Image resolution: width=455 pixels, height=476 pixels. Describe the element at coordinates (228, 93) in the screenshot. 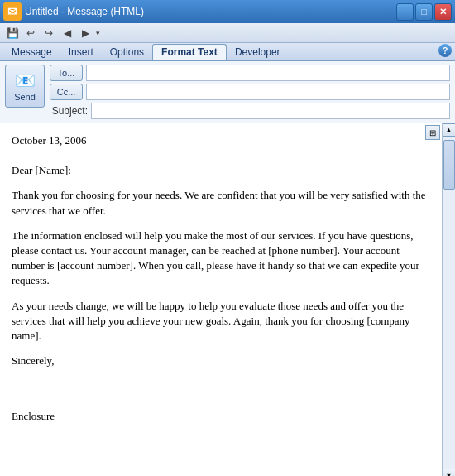

I see `email-form: 📧 Send To... Cc... Subject:` at that location.